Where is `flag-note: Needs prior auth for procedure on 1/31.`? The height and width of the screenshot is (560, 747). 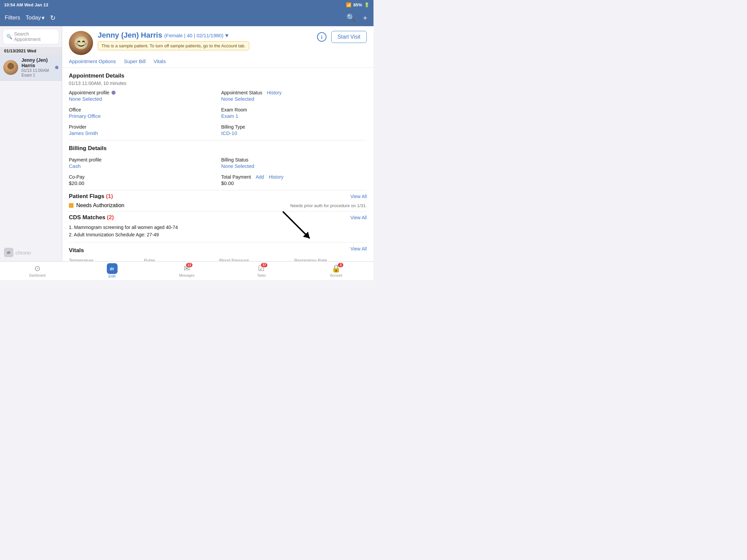 flag-note: Needs prior auth for procedure on 1/31. is located at coordinates (328, 206).